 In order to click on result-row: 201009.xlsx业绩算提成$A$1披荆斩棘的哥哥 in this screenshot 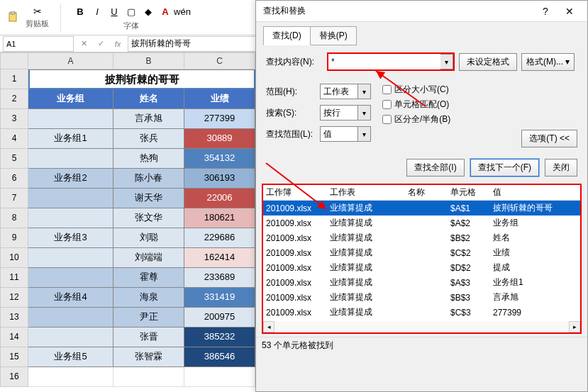, I will do `click(421, 208)`.